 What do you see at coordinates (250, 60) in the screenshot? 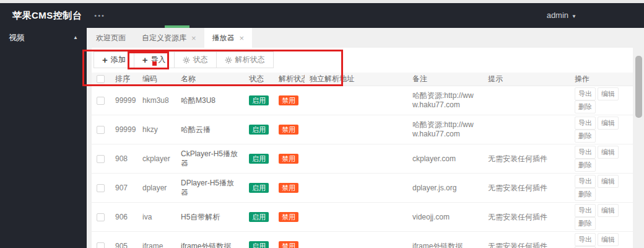
I see `toolbar-button-label: 解析状态` at bounding box center [250, 60].